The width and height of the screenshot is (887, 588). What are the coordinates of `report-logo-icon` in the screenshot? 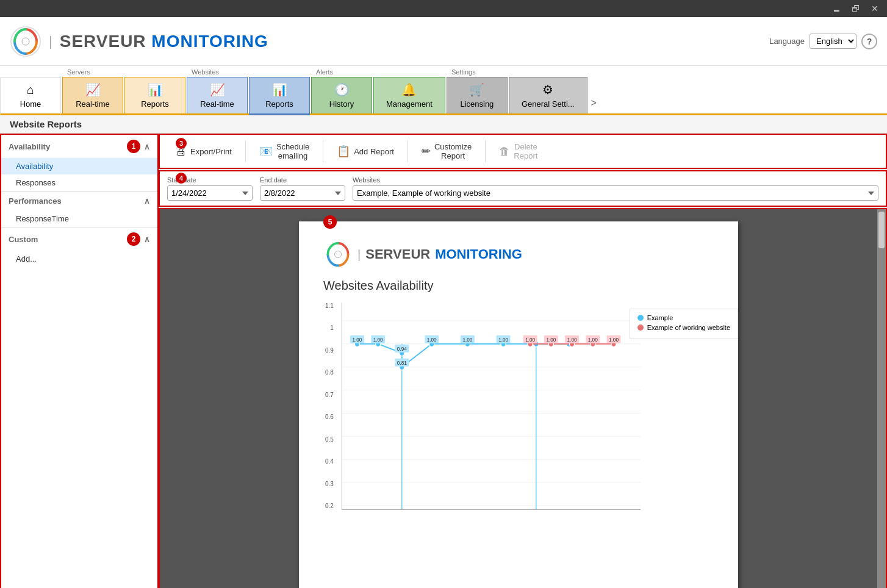 It's located at (338, 254).